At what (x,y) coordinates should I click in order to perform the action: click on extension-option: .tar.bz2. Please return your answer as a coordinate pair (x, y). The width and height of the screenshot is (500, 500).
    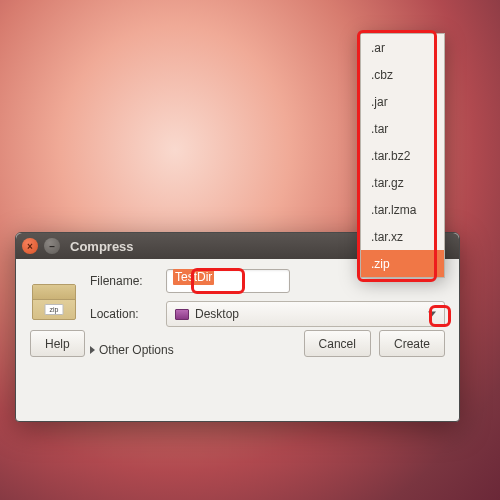
    Looking at the image, I should click on (402, 156).